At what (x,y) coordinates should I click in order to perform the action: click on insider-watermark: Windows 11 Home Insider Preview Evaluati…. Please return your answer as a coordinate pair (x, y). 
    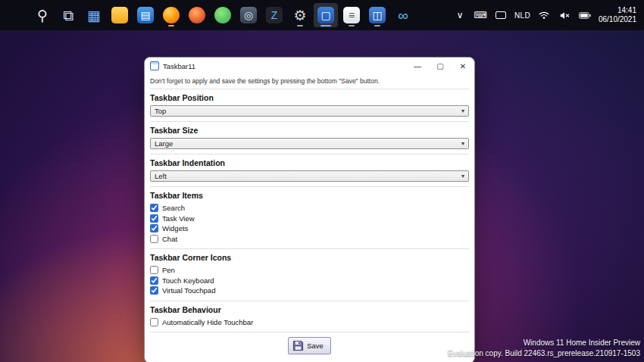
    Looking at the image, I should click on (544, 348).